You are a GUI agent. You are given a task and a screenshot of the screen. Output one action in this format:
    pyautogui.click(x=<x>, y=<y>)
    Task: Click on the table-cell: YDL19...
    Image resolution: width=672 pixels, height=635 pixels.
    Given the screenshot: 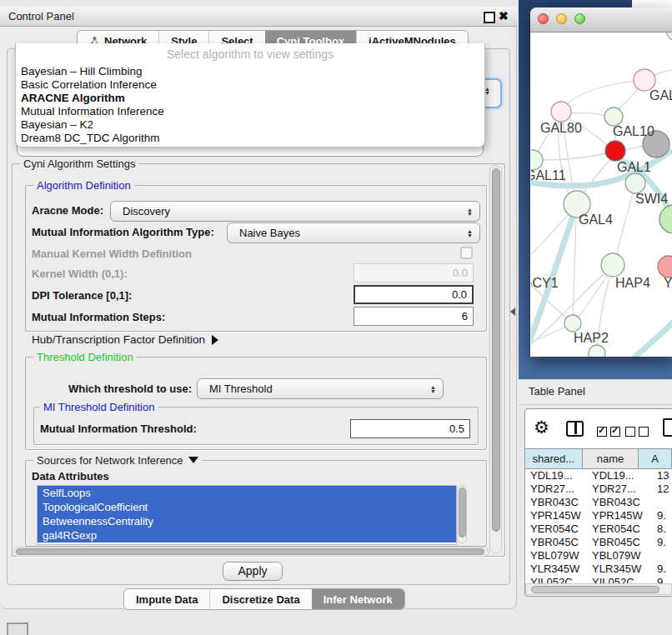 What is the action you would take?
    pyautogui.click(x=620, y=476)
    